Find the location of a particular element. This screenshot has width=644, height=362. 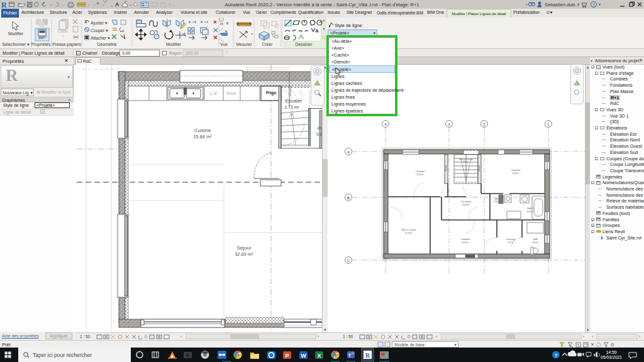

svg-text: Séjour is located at coordinates (244, 248).